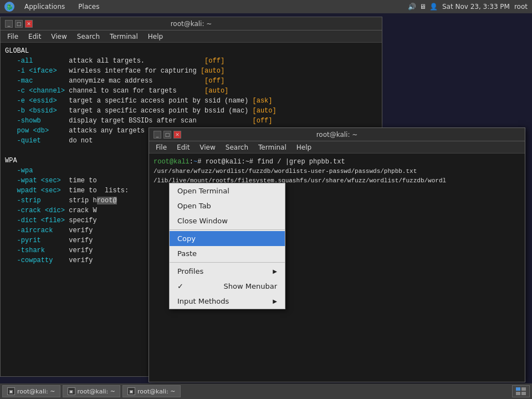 This screenshot has height=399, width=532. Describe the element at coordinates (203, 301) in the screenshot. I see `ctx-input-methods-label: Input Methods` at that location.